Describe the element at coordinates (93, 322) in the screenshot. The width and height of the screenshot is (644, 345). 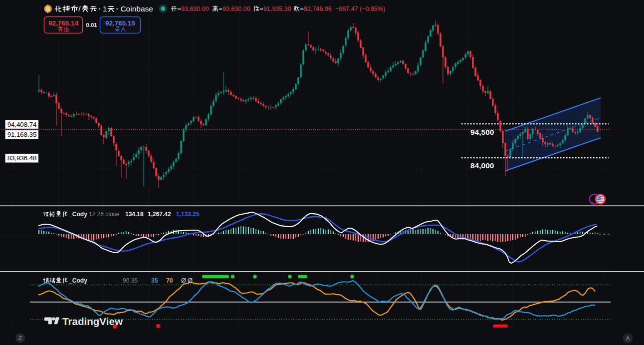
I see `svg-text: TradingView` at that location.